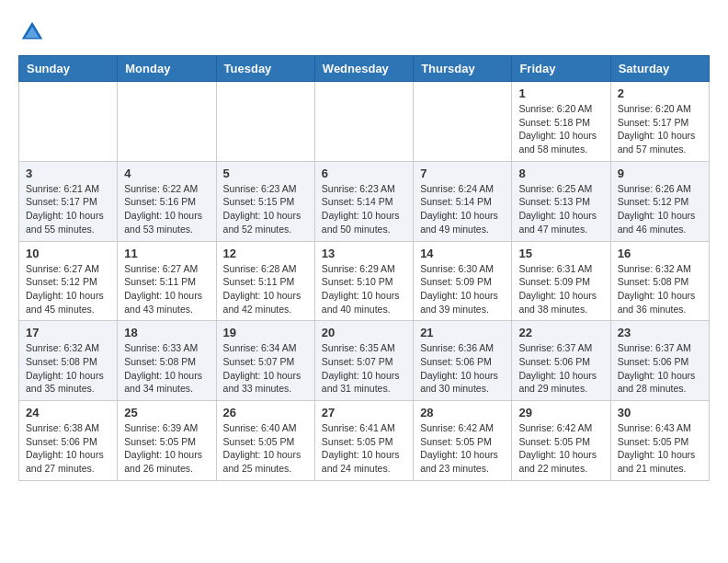 The height and width of the screenshot is (563, 728). What do you see at coordinates (561, 412) in the screenshot?
I see `day-number: 29` at bounding box center [561, 412].